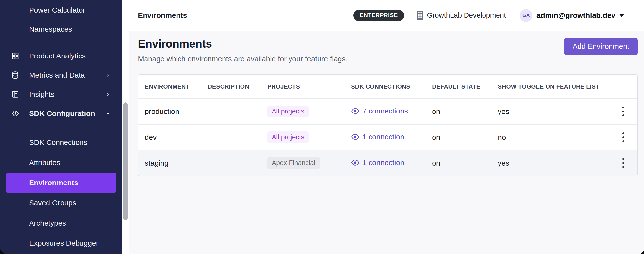 The height and width of the screenshot is (254, 644). I want to click on sidebar-item-sdk-configuration: SDK Configuration, so click(61, 113).